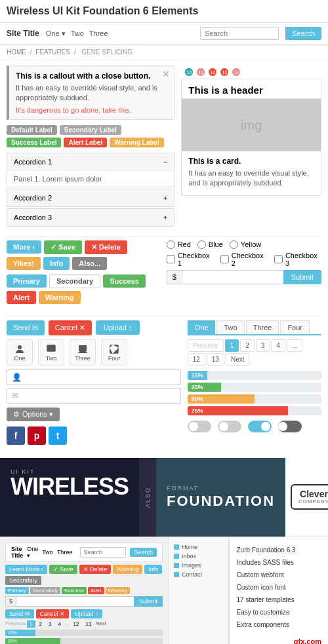 This screenshot has height=644, width=328. I want to click on radio-red: Red, so click(178, 245).